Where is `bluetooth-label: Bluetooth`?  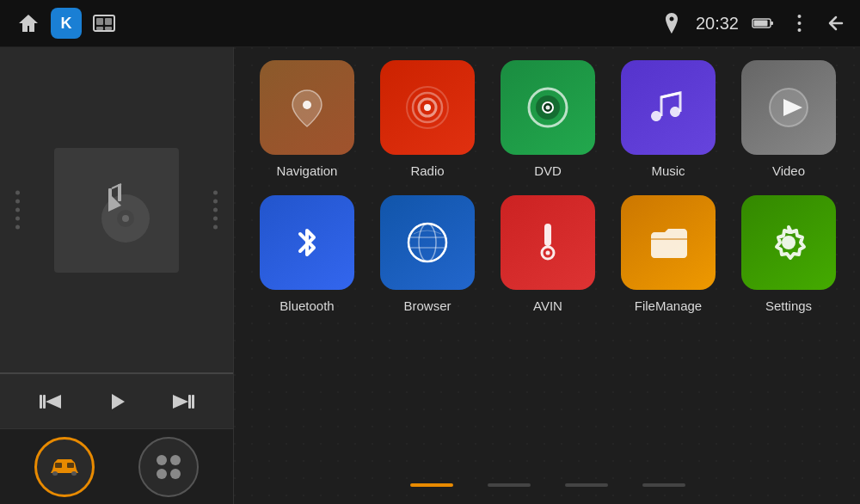
bluetooth-label: Bluetooth is located at coordinates (306, 306).